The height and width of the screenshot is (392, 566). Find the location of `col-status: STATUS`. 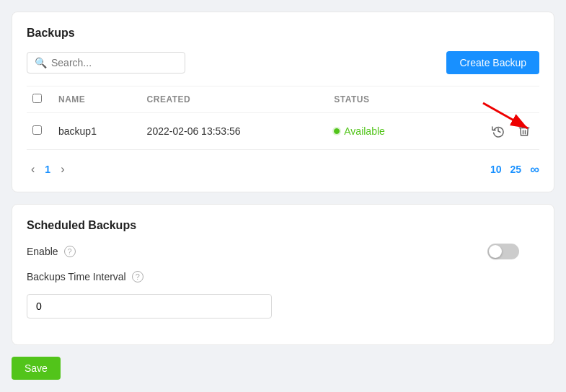

col-status: STATUS is located at coordinates (384, 99).